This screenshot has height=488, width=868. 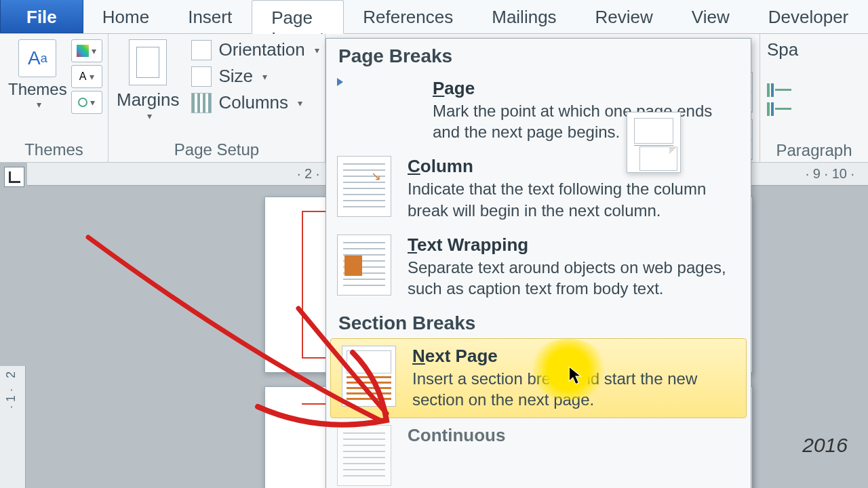 I want to click on themes-label: Themes, so click(x=38, y=89).